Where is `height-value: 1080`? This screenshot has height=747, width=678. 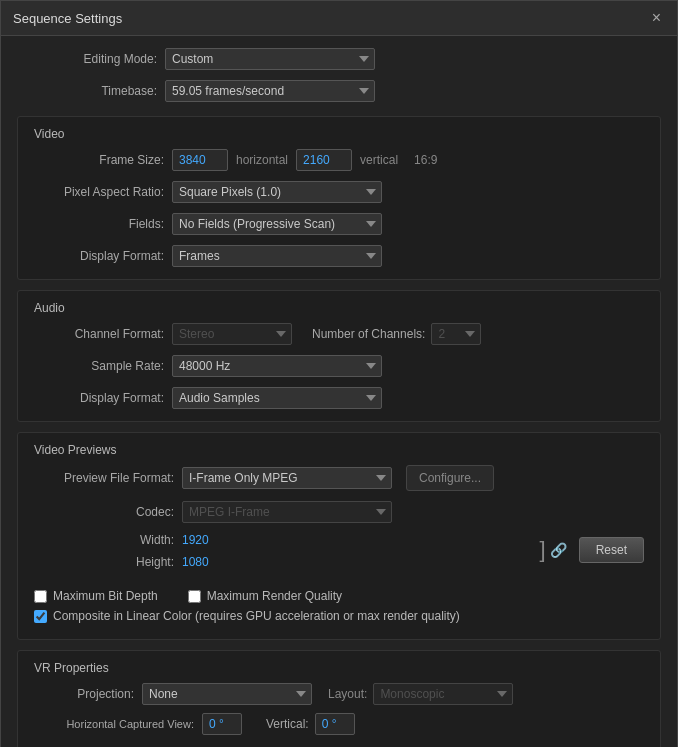 height-value: 1080 is located at coordinates (196, 562).